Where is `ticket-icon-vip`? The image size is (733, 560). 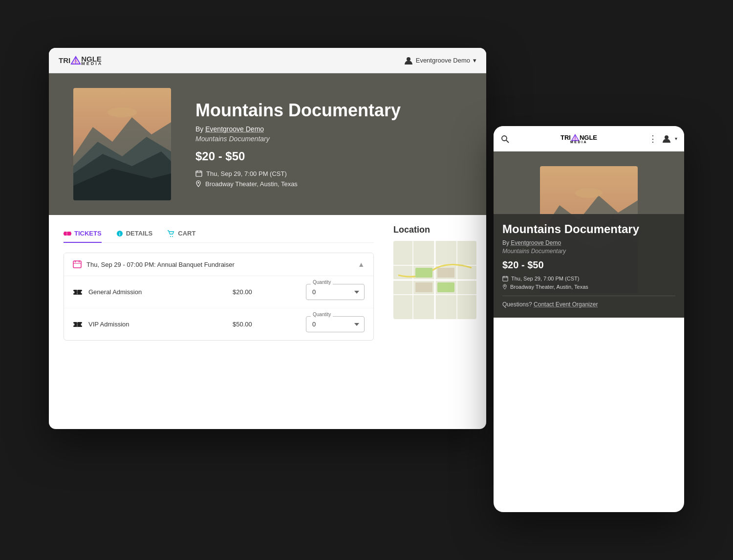 ticket-icon-vip is located at coordinates (78, 324).